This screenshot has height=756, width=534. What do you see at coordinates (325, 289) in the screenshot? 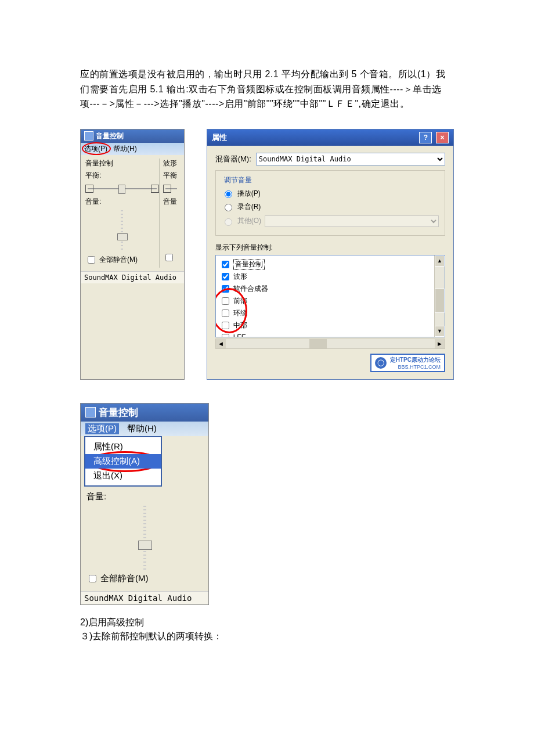
I see `list-item: 软件合成器` at bounding box center [325, 289].